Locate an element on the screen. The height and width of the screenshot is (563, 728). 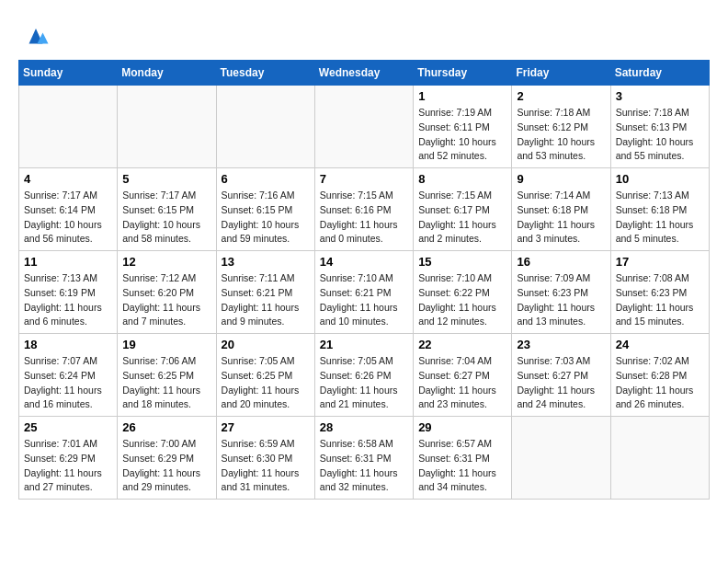
day-number: 3 is located at coordinates (660, 96).